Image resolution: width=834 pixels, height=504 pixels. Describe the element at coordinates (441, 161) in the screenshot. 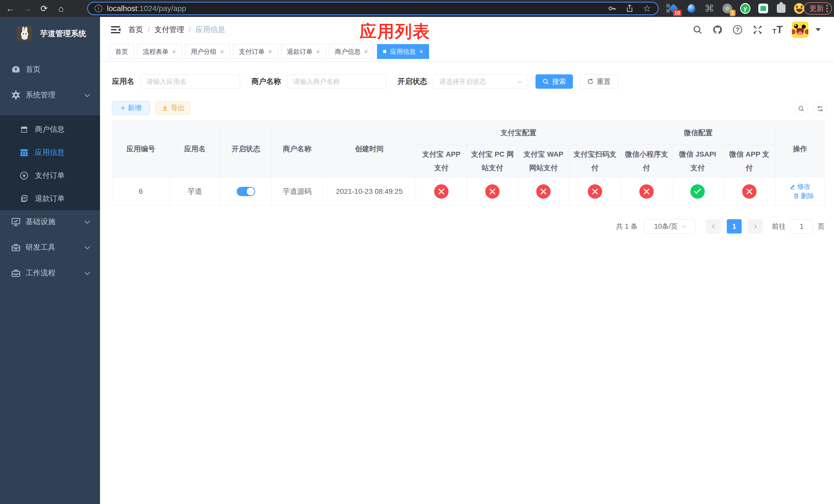

I see `col-alipay-app: 支付宝 APP 支付` at that location.